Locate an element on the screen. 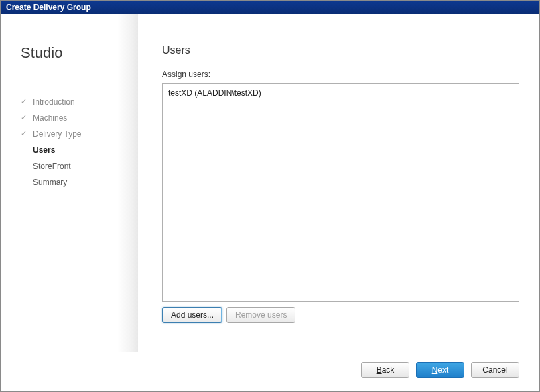  step-label: StoreFront is located at coordinates (52, 166).